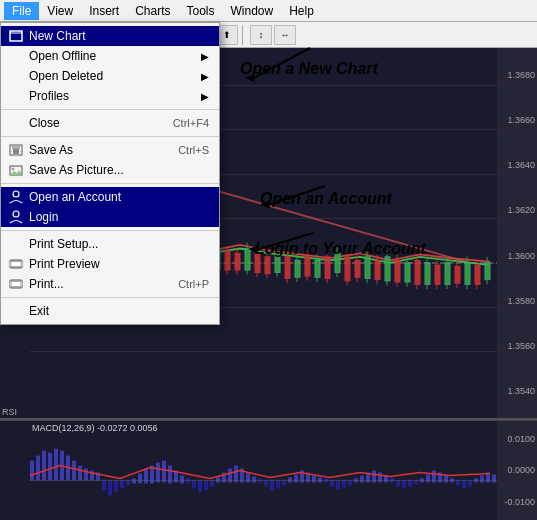  What do you see at coordinates (201, 11) in the screenshot?
I see `menubar-tools: Tools` at bounding box center [201, 11].